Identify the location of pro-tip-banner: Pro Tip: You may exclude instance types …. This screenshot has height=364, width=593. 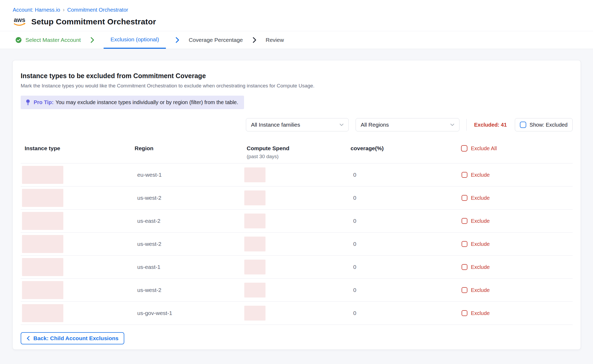
(132, 102).